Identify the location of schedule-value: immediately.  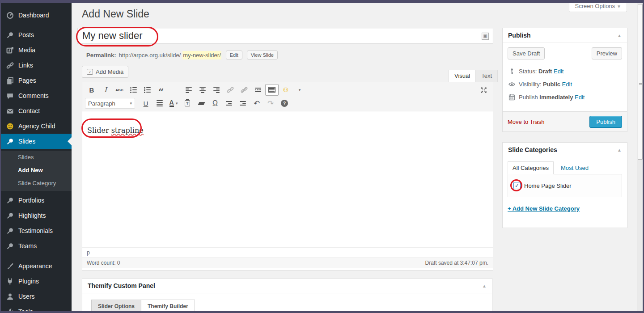
(556, 97).